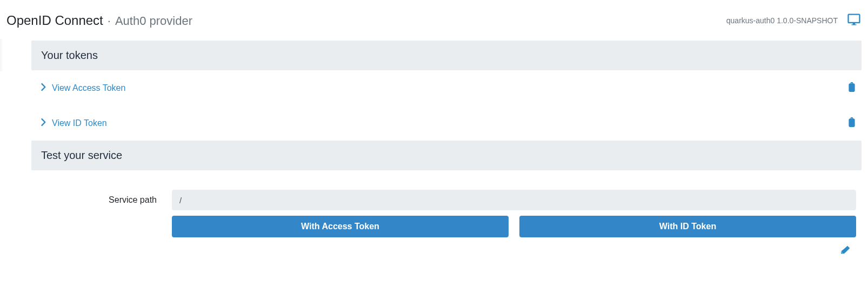 The width and height of the screenshot is (868, 286). Describe the element at coordinates (340, 227) in the screenshot. I see `with-access-token-button: With Access Token` at that location.